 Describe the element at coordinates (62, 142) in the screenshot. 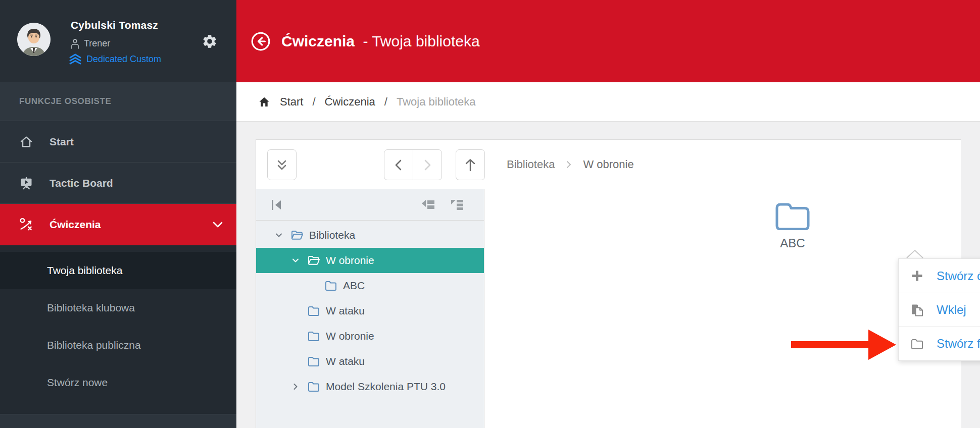

I see `sidebar-item-label: Start` at that location.